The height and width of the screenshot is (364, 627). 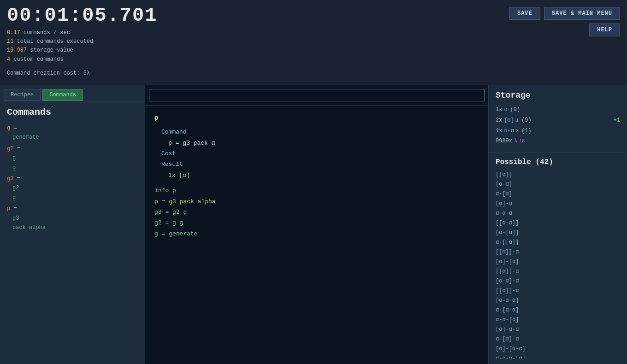 What do you see at coordinates (558, 339) in the screenshot?
I see `poss-item: α-[α]-α` at bounding box center [558, 339].